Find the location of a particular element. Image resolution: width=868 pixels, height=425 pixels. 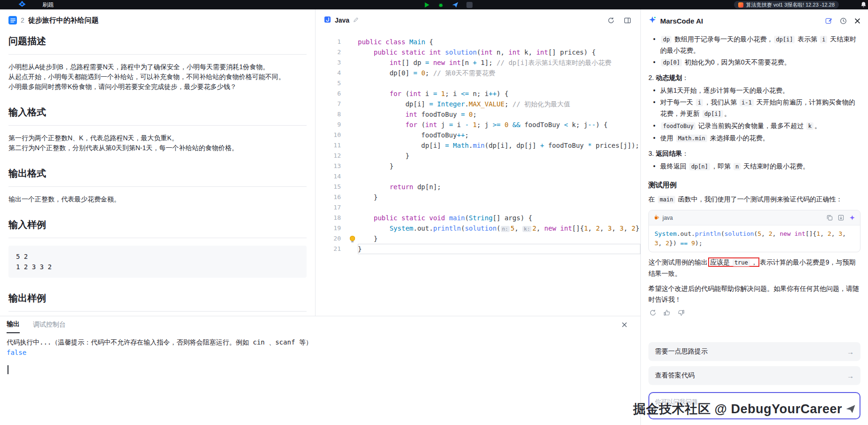

code-line: 19 System.out.println(solution(n:5, k:2,… is located at coordinates (478, 228).